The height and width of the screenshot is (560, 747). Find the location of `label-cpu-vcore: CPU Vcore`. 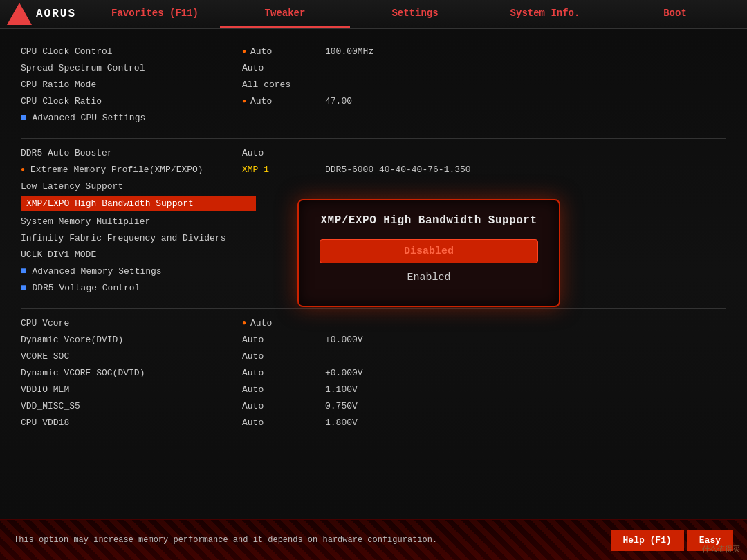

label-cpu-vcore: CPU Vcore is located at coordinates (131, 324).